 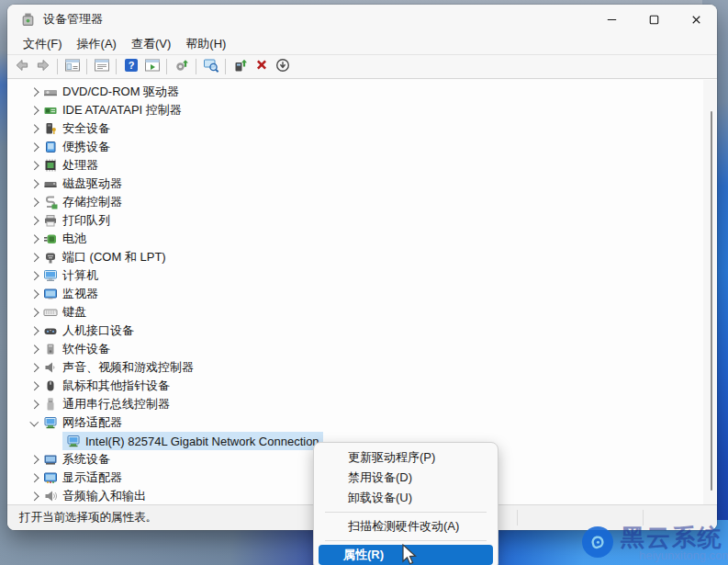 I want to click on menu-help: 帮助(H), so click(x=206, y=44).